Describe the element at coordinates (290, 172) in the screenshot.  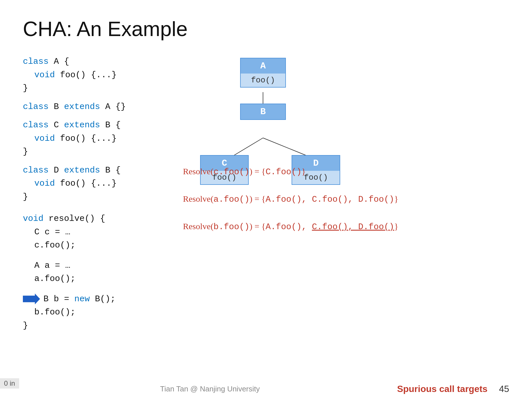
I see `c-resolve-formula: Resolve(c.foo()) = {C.foo()}` at that location.